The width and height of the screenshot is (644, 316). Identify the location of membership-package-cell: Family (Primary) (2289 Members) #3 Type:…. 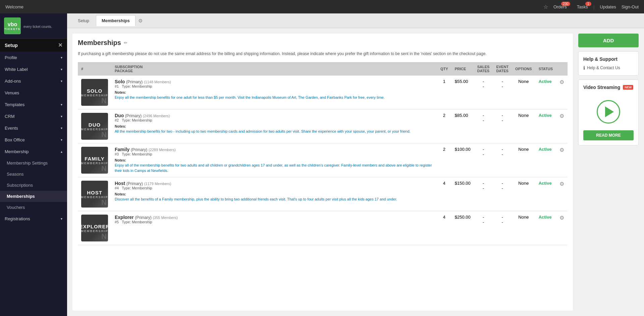
(274, 161).